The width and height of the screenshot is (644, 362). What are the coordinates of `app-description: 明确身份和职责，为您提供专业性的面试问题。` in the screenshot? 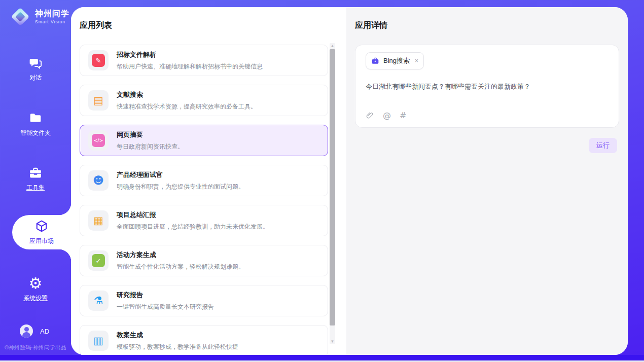 It's located at (181, 187).